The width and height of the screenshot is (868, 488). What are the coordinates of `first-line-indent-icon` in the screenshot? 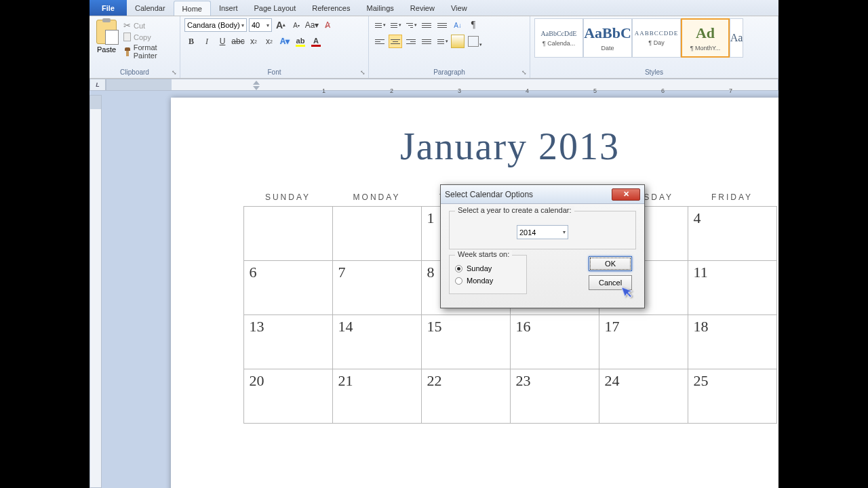 It's located at (256, 83).